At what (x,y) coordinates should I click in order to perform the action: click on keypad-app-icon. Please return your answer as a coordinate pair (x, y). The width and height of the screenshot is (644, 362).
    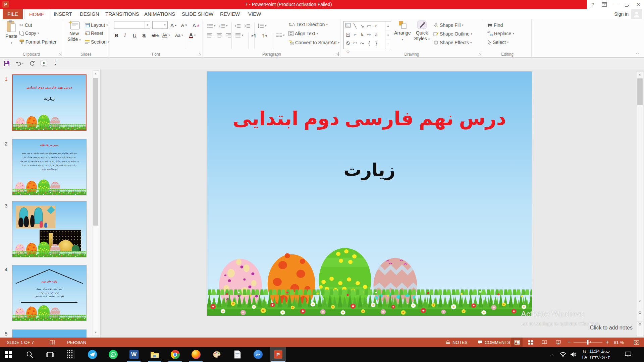
    Looking at the image, I should click on (71, 355).